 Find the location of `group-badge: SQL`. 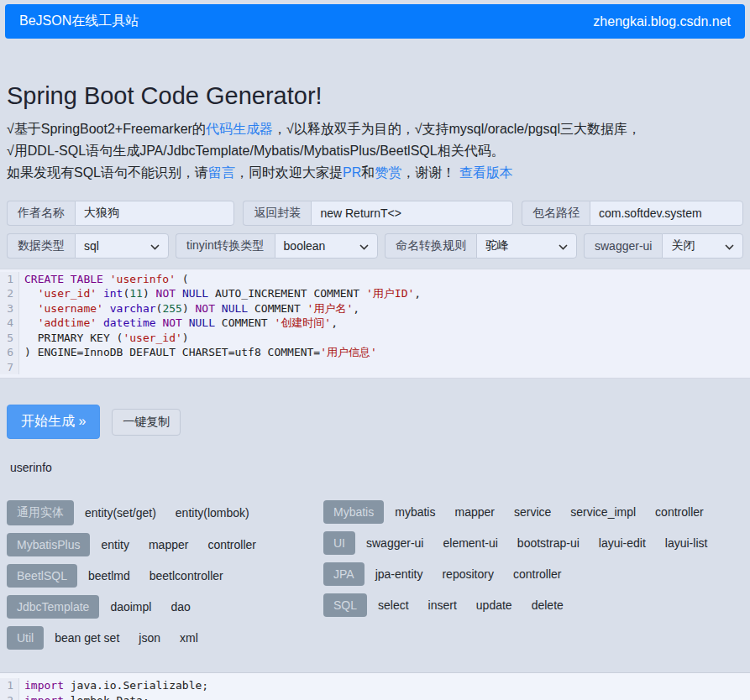

group-badge: SQL is located at coordinates (345, 605).